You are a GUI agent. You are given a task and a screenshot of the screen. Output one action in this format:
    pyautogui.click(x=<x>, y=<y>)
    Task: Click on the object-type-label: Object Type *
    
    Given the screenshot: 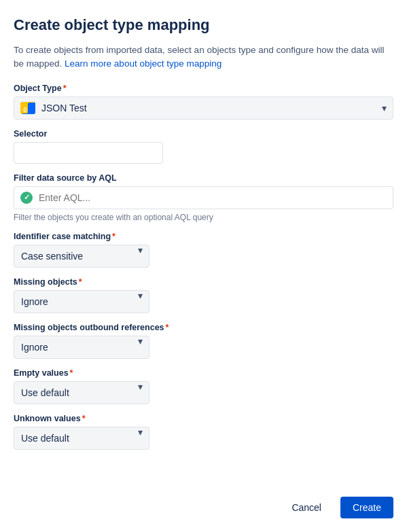 What is the action you would take?
    pyautogui.click(x=204, y=88)
    